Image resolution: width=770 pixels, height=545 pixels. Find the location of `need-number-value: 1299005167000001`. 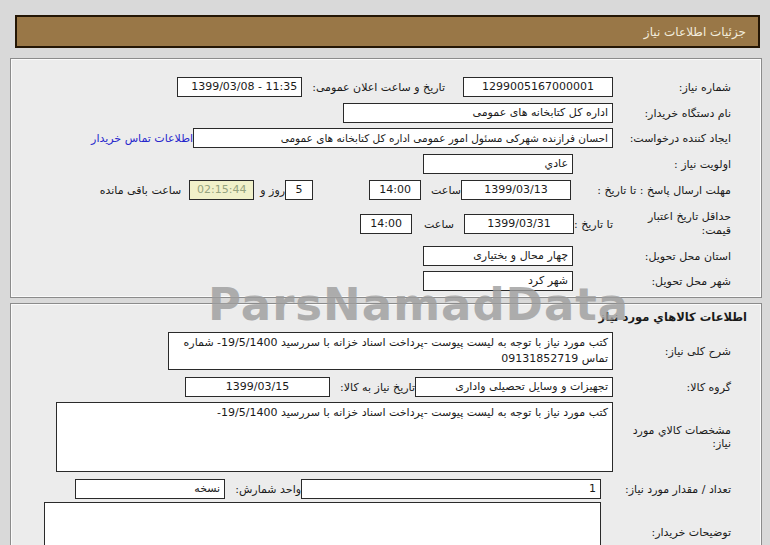

need-number-value: 1299005167000001 is located at coordinates (538, 87).